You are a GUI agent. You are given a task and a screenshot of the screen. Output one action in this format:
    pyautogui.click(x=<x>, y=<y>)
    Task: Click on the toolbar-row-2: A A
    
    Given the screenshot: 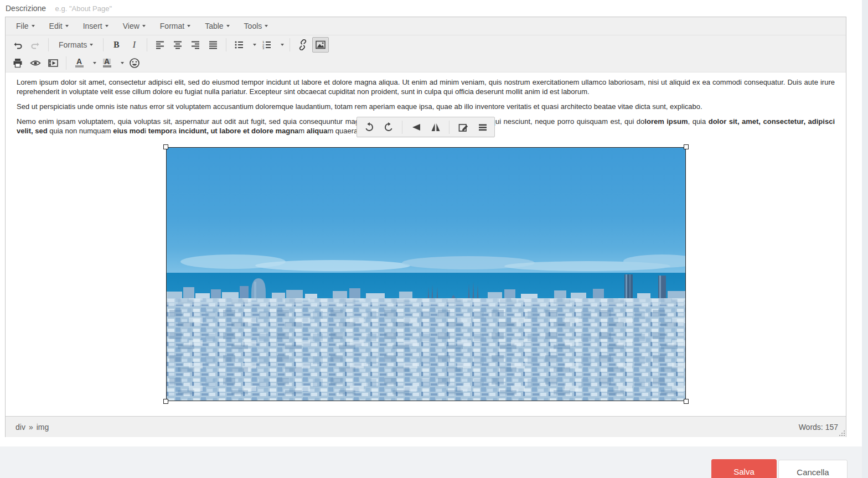 What is the action you would take?
    pyautogui.click(x=426, y=63)
    